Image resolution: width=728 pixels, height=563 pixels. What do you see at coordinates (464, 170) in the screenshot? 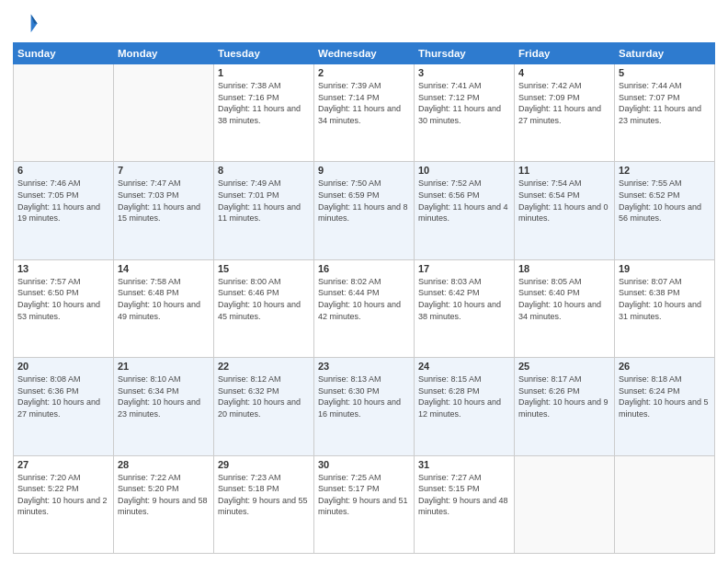
I see `day-number: 10` at bounding box center [464, 170].